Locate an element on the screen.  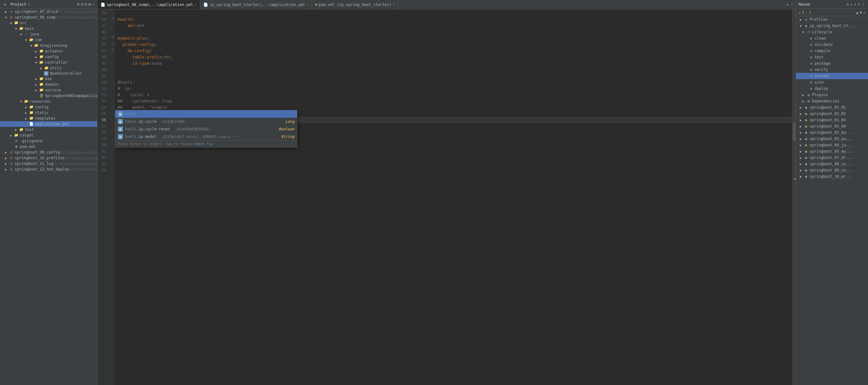
chevron-down-icon-djx: ▼ is located at coordinates (32, 46).